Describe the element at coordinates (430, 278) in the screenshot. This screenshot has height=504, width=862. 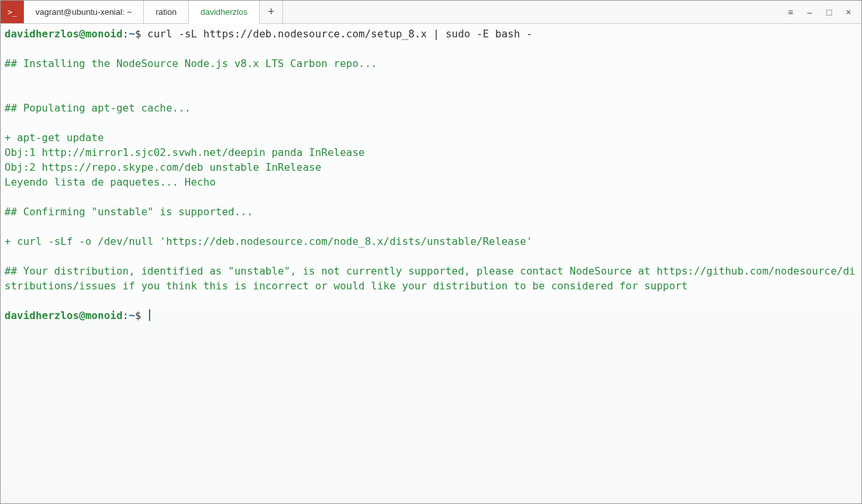
I see `output-line-15: ## Your distribution, identified as "uns…` at that location.